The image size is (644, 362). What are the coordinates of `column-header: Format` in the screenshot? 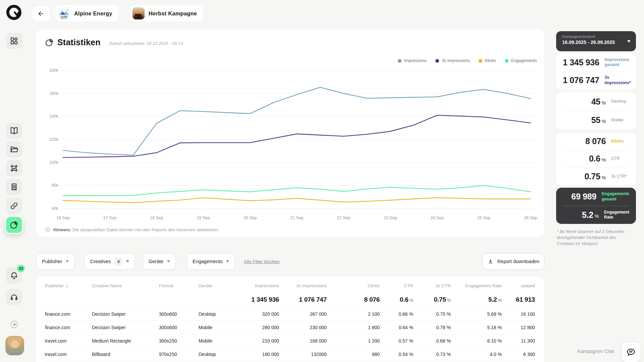 It's located at (179, 286).